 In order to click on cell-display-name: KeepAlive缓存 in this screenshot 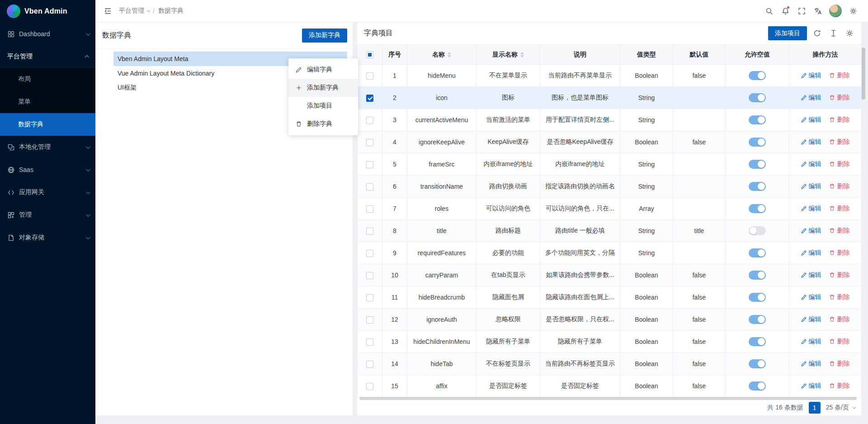, I will do `click(508, 142)`.